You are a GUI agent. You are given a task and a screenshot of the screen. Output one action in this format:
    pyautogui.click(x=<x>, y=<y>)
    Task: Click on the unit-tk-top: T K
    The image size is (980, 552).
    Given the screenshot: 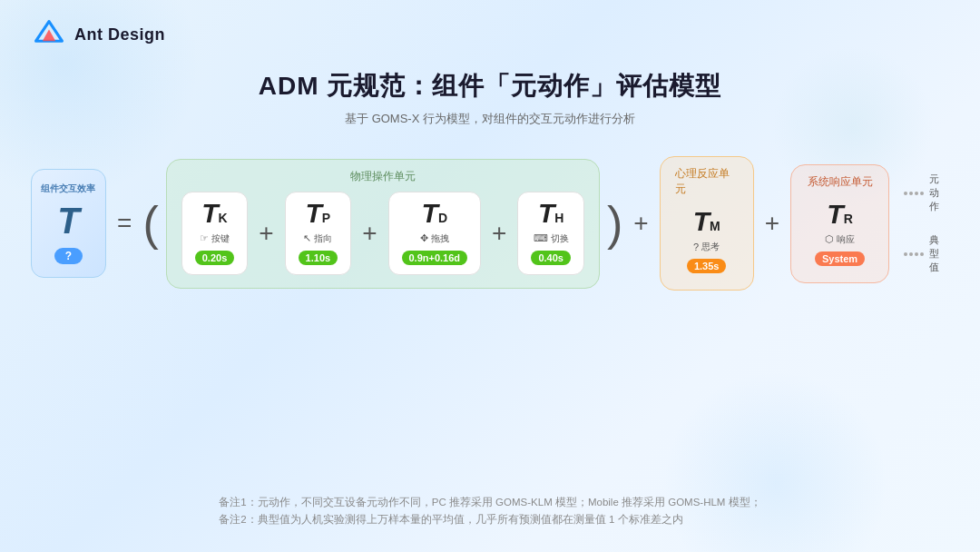 What is the action you would take?
    pyautogui.click(x=214, y=213)
    